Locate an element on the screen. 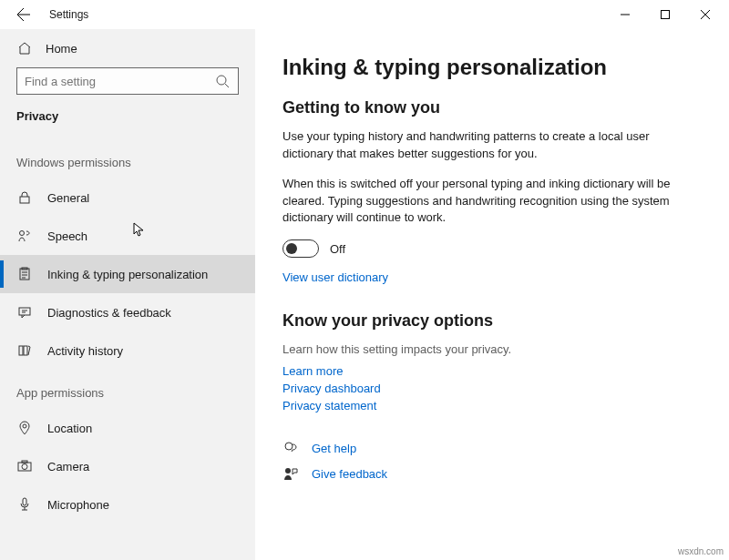 The height and width of the screenshot is (560, 729). section-header-windows: Windows permissions is located at coordinates (128, 158).